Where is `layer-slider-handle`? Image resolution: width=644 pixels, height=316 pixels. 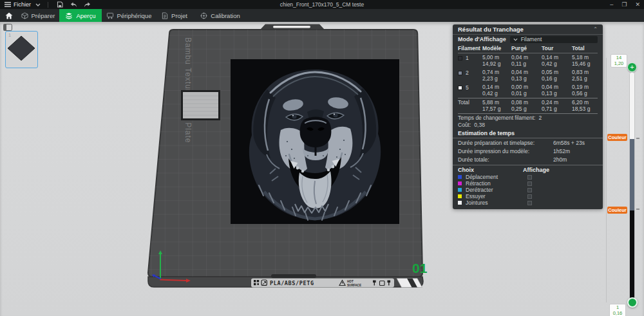 layer-slider-handle is located at coordinates (632, 302).